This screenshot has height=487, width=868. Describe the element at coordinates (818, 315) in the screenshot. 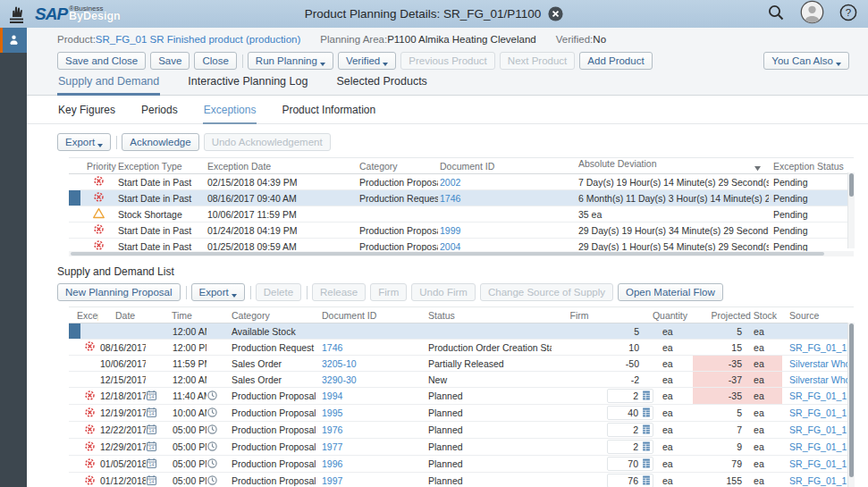

I see `col-source: Source` at that location.